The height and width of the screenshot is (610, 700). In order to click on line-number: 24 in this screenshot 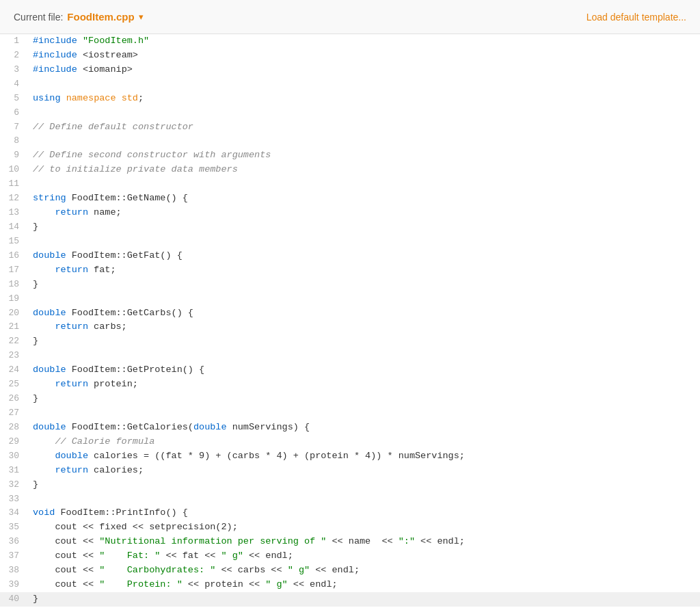, I will do `click(13, 371)`.